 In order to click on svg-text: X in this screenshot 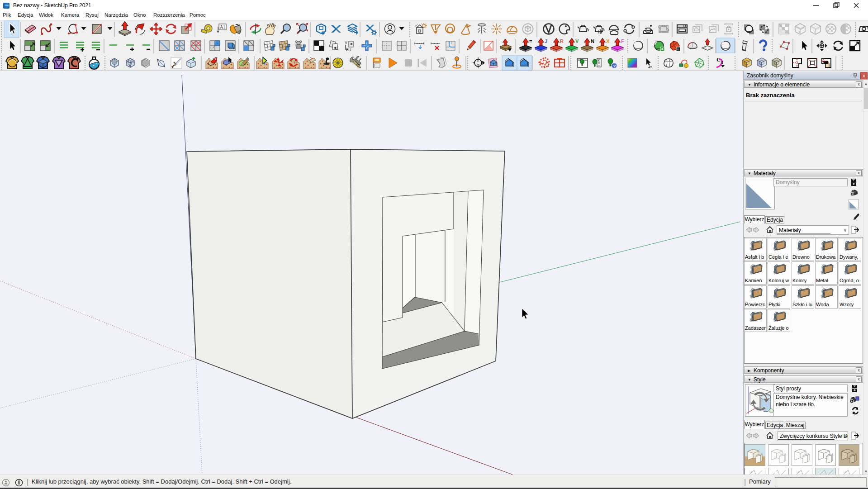, I will do `click(608, 41)`.